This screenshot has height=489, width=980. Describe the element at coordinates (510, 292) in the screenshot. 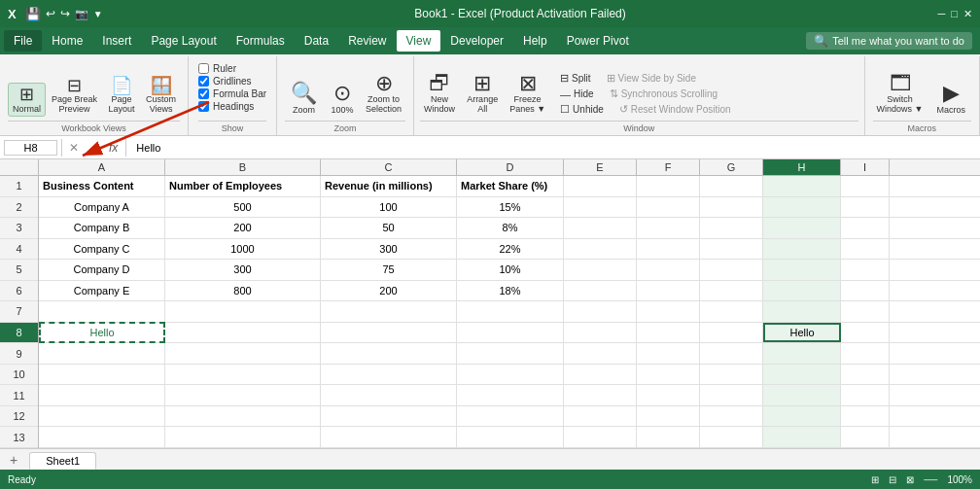

I see `cell-d6: 18%` at that location.